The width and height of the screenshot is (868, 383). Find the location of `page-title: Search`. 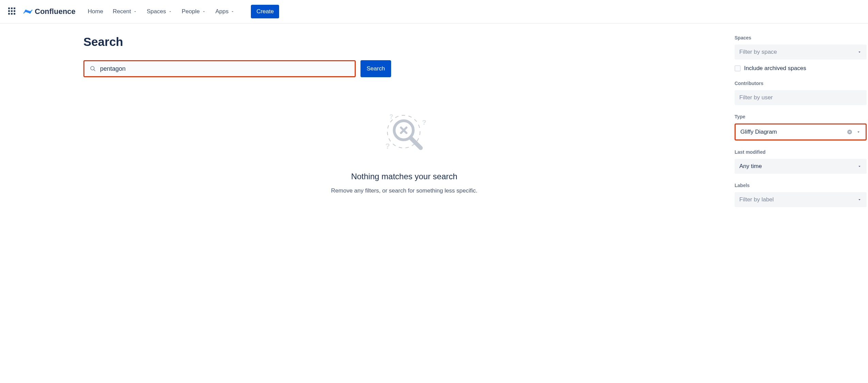

page-title: Search is located at coordinates (404, 42).